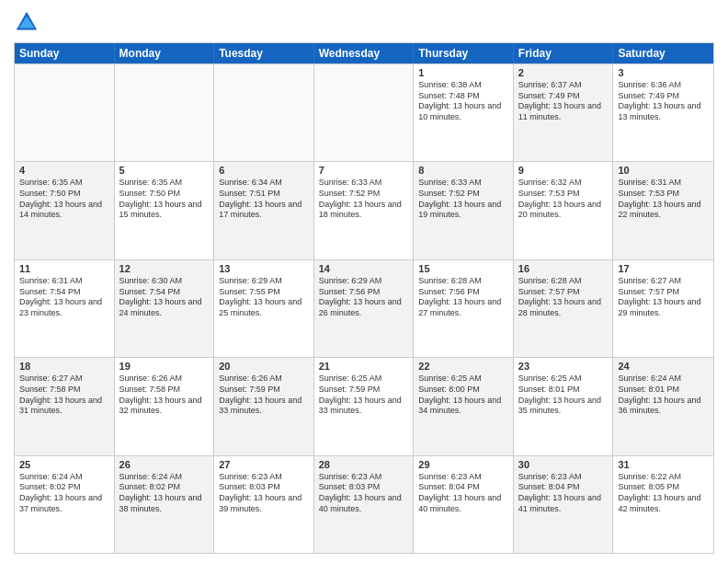 The image size is (728, 563). Describe the element at coordinates (264, 269) in the screenshot. I see `day-number: 13` at that location.